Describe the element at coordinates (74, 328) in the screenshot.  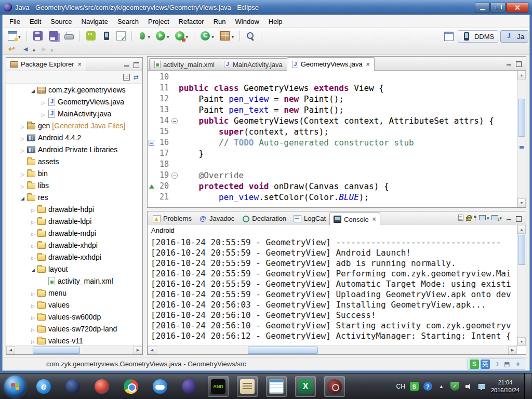
I see `tree-item-values-sw720dp-land: values-sw720dp-land` at that location.